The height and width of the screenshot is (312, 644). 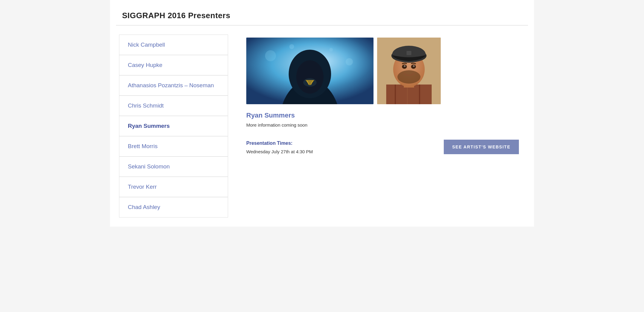 What do you see at coordinates (174, 106) in the screenshot?
I see `presenter-item-chris-schmidt: Chris Schmidt` at bounding box center [174, 106].